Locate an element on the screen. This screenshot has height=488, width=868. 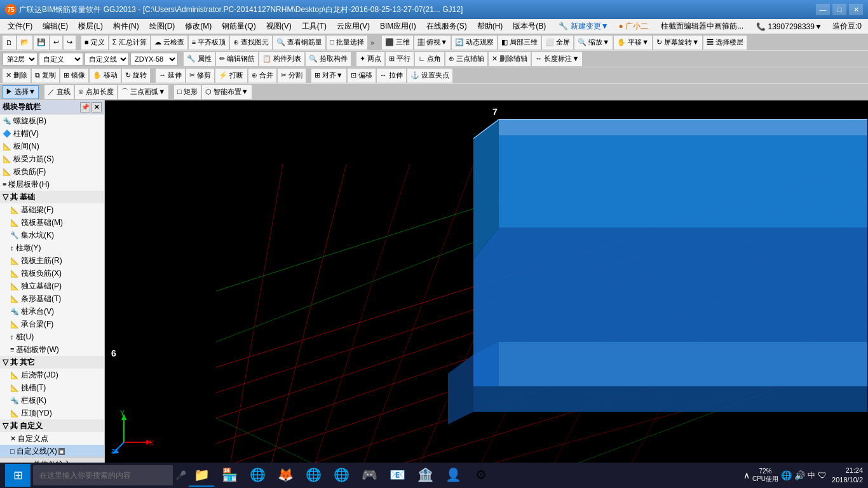
menu-tools: 工具(T) is located at coordinates (314, 27).